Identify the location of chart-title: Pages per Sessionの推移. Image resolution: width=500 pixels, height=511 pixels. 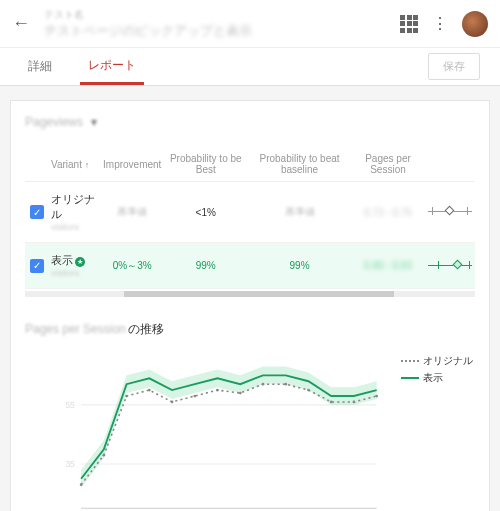
(250, 330).